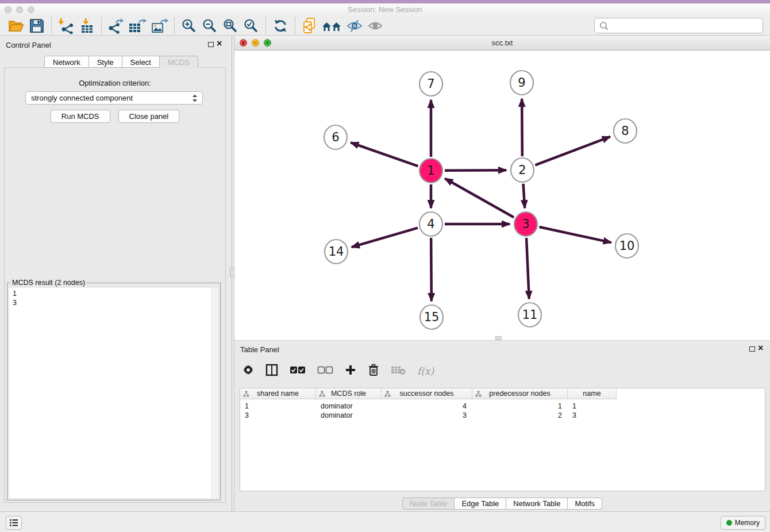 This screenshot has width=770, height=532. I want to click on status-bar: Memory, so click(385, 522).